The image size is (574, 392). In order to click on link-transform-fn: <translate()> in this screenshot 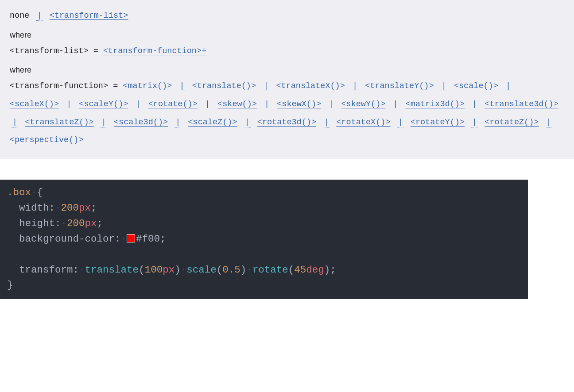, I will do `click(224, 86)`.